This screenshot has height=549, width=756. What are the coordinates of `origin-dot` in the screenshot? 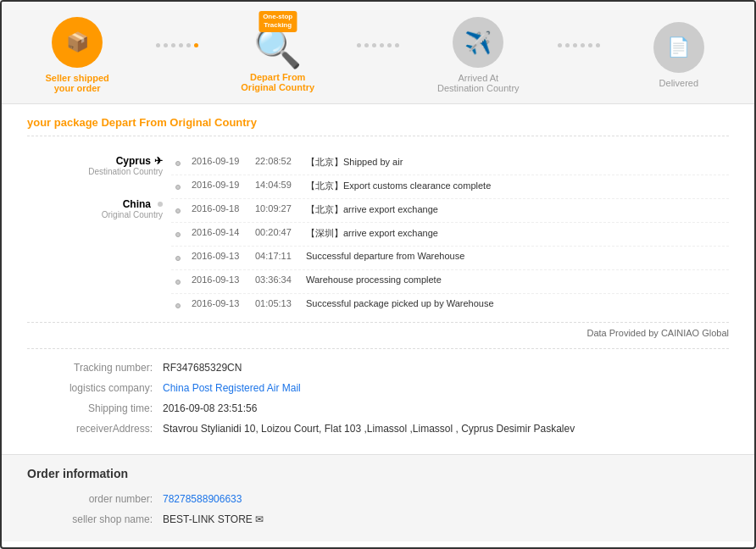 It's located at (160, 204).